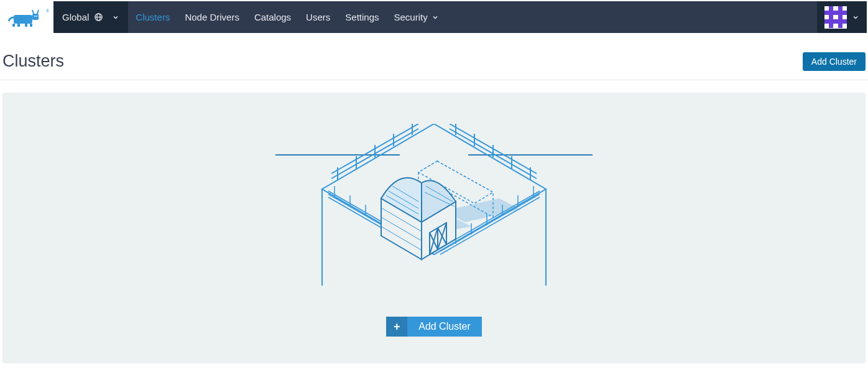  Describe the element at coordinates (27, 17) in the screenshot. I see `cow-logo-icon: ®` at that location.